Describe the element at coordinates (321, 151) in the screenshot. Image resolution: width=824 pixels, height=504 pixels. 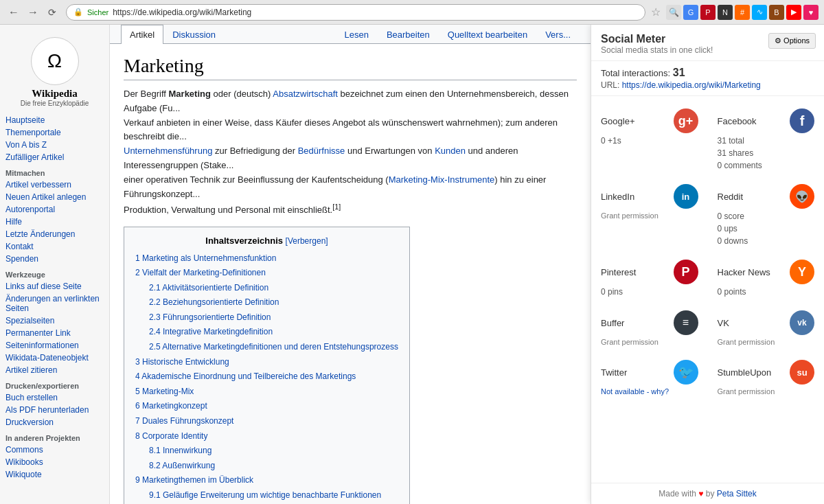
I see `link-beduerfnisse: Bedürfnisse` at that location.